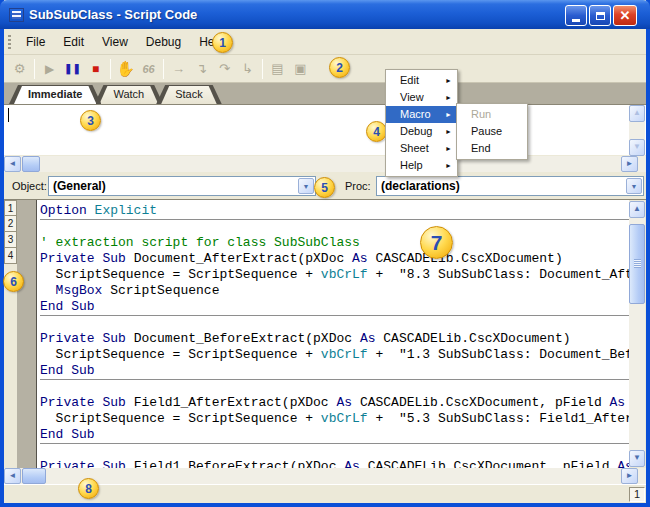  Describe the element at coordinates (50, 68) in the screenshot. I see `run-button: ▶` at that location.